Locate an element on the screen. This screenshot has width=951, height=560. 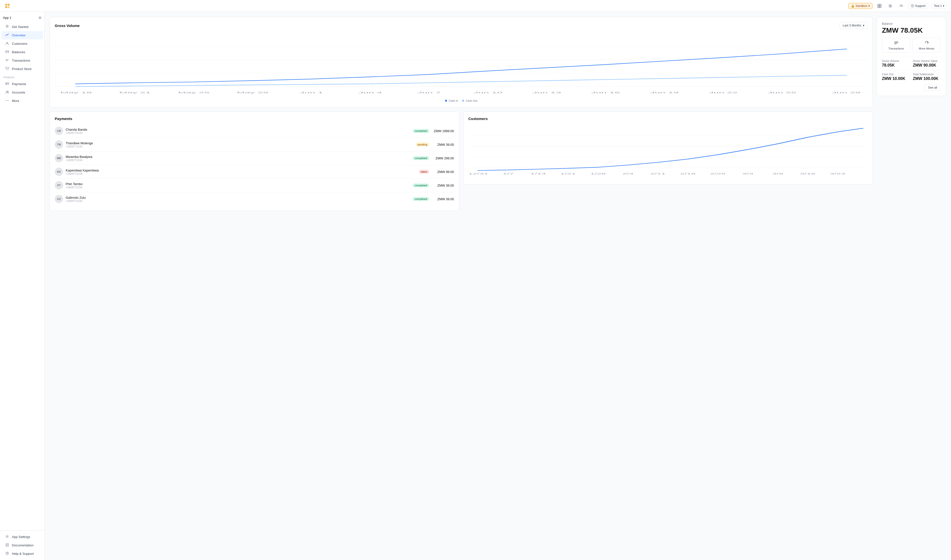
payment-info: Phiri Tembo +2609771234 is located at coordinates (239, 186).